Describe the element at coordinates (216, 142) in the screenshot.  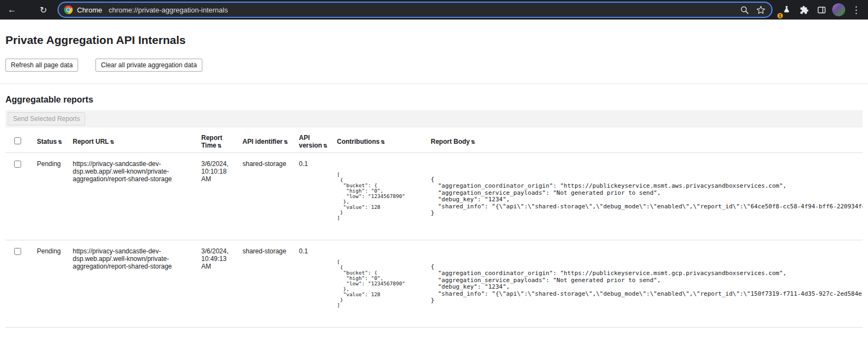
I see `column-header-report-time: Report Time⇅` at that location.